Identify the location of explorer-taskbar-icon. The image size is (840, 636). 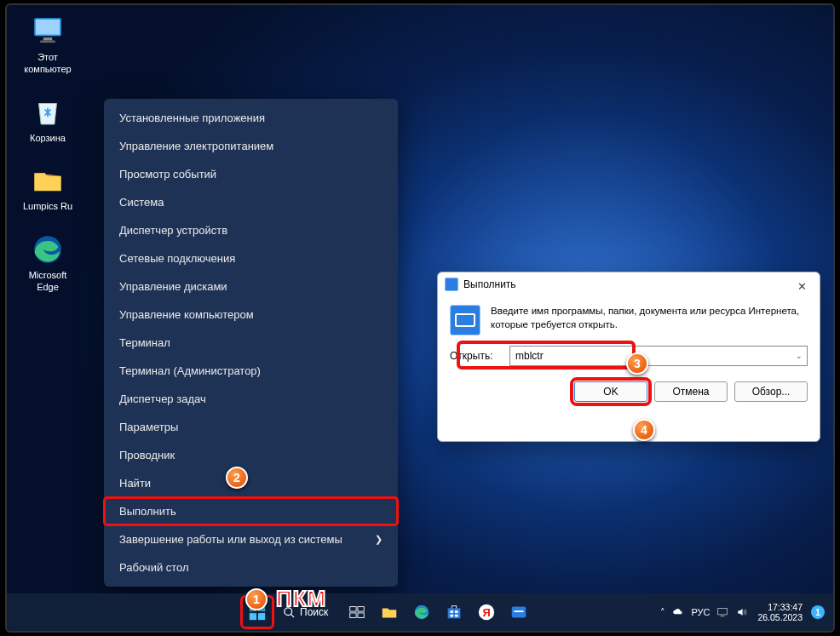
(389, 612).